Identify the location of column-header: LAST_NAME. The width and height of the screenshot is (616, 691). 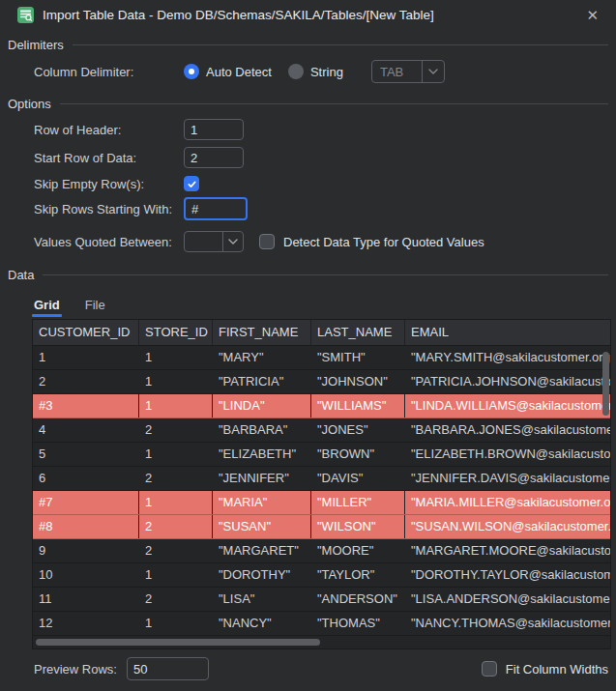
(358, 332).